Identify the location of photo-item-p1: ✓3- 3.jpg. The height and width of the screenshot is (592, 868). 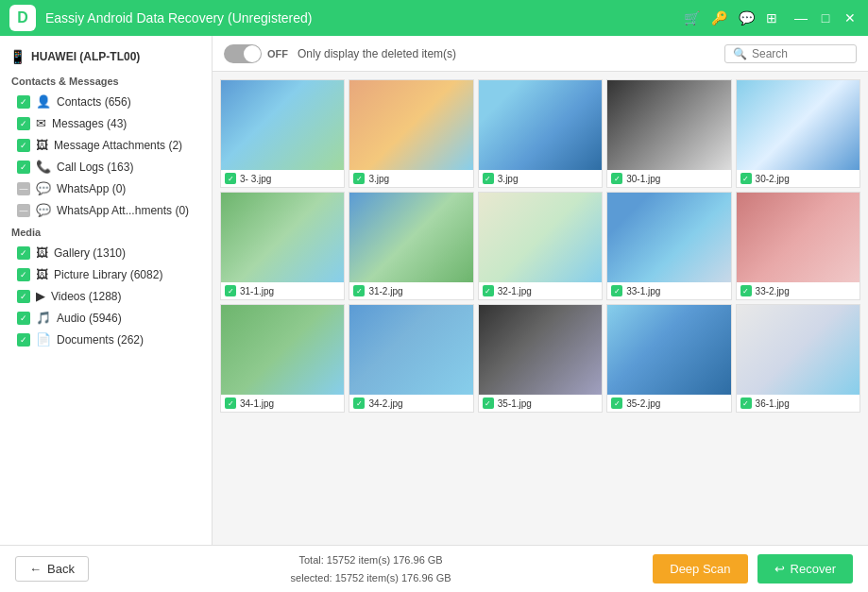
(282, 134).